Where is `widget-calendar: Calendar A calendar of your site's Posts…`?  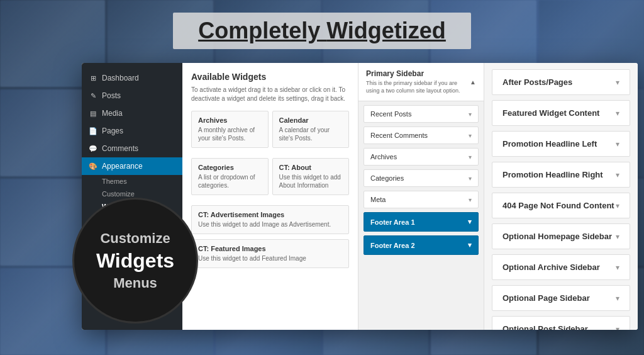
widget-calendar: Calendar A calendar of your site's Posts… is located at coordinates (311, 130).